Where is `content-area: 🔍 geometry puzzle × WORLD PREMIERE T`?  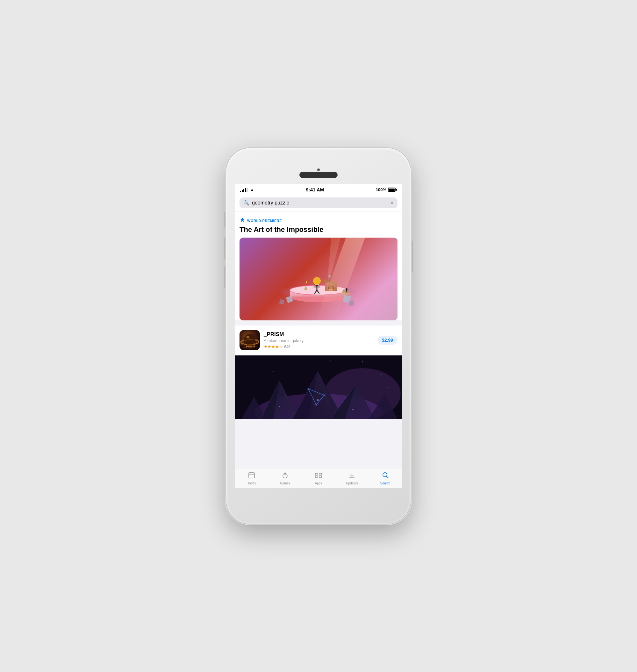
content-area: 🔍 geometry puzzle × WORLD PREMIERE T is located at coordinates (318, 331).